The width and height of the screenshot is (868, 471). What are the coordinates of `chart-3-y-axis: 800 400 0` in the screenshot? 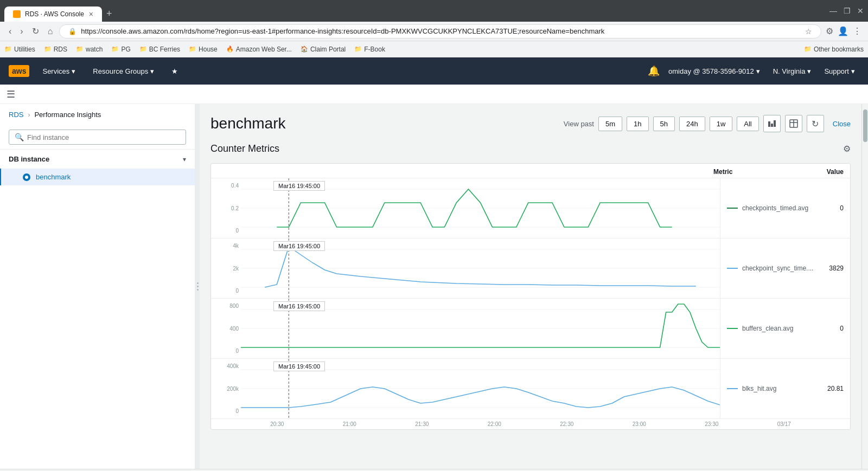 It's located at (226, 328).